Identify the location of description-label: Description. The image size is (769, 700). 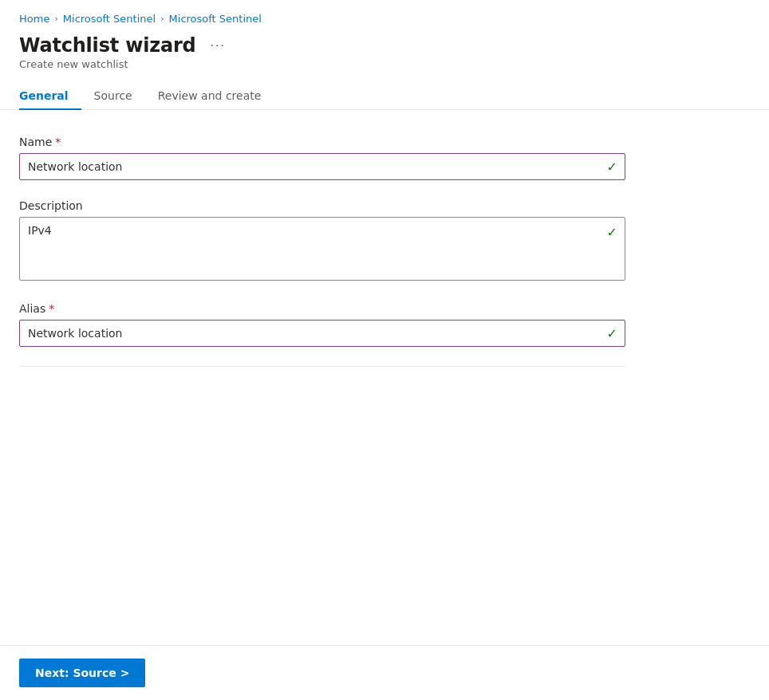
(322, 206).